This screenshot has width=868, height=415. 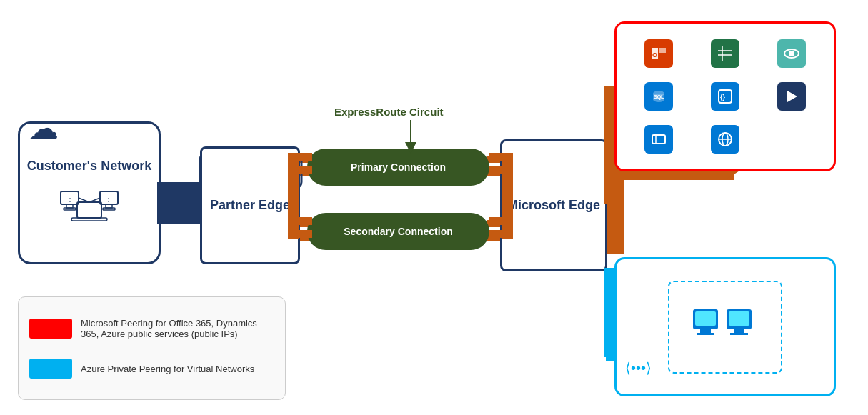 What do you see at coordinates (151, 369) in the screenshot?
I see `legend-item-azure-private: Azure Private Peering for Virtual Networ…` at bounding box center [151, 369].